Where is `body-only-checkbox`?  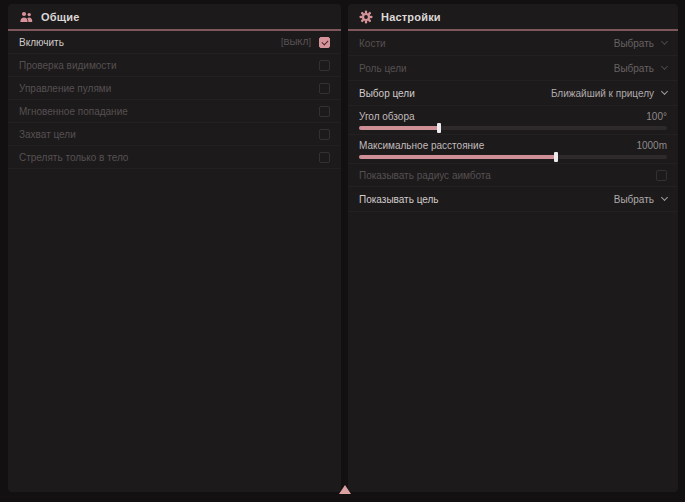 body-only-checkbox is located at coordinates (324, 158).